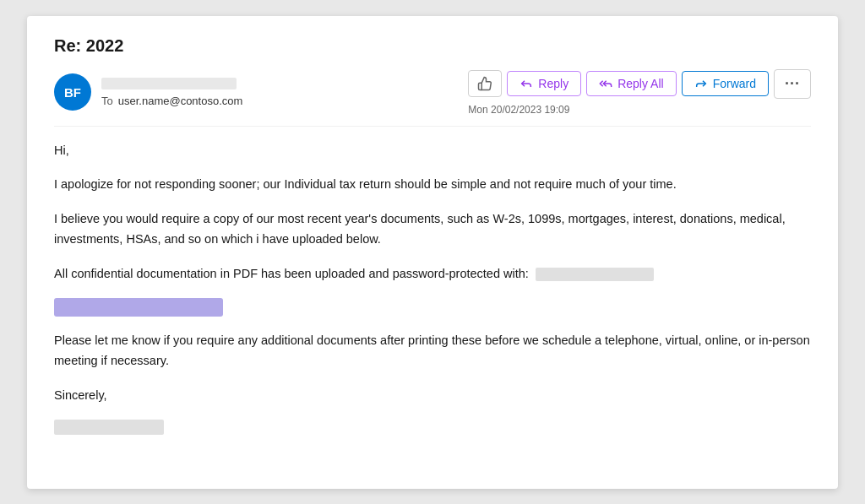 The image size is (865, 504). I want to click on forward-label: Forward, so click(735, 84).